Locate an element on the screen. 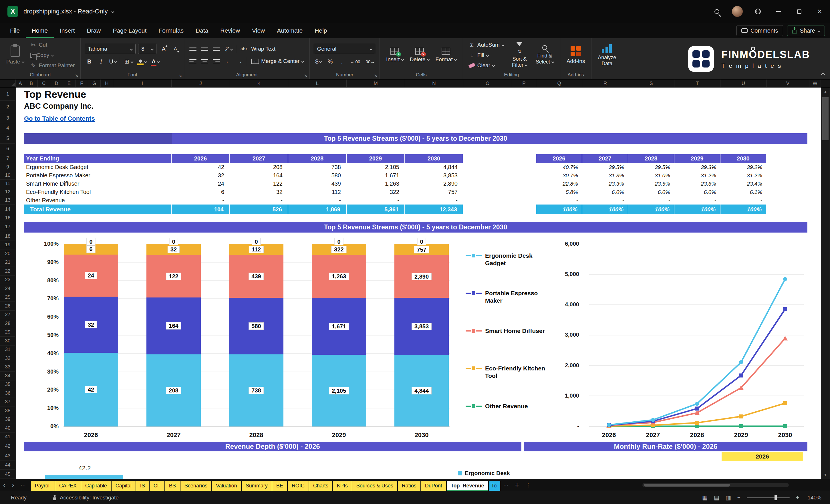 The height and width of the screenshot is (504, 830). row-header-27: 27 is located at coordinates (8, 315).